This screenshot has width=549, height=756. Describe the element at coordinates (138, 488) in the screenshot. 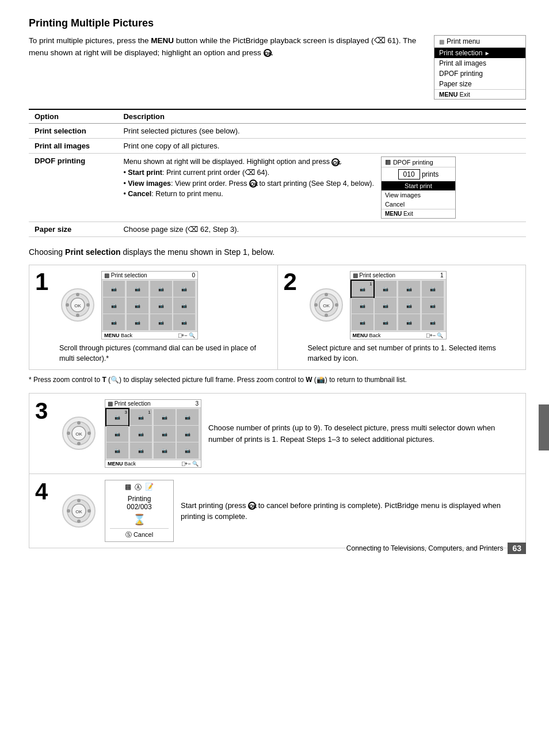

I see `pb-icon-2: Ⓐ` at that location.